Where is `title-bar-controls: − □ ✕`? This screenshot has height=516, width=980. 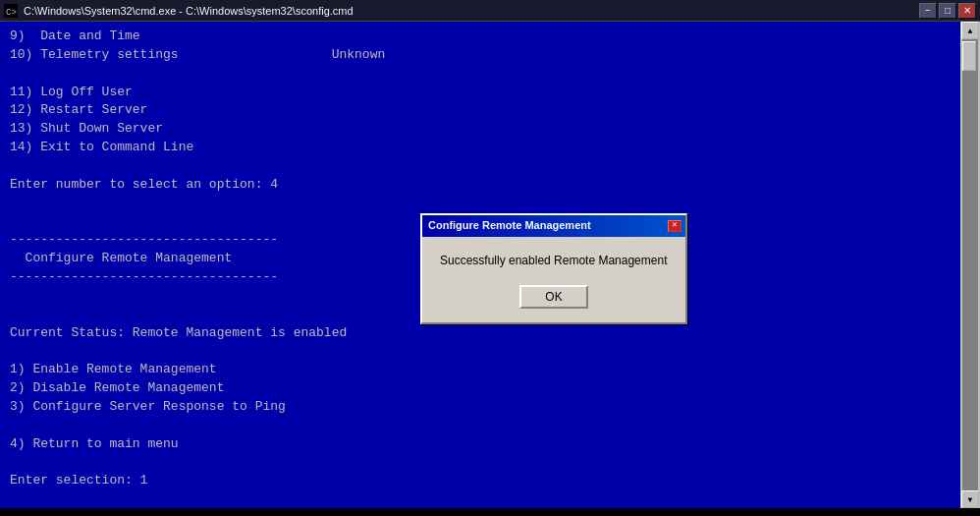
title-bar-controls: − □ ✕ is located at coordinates (948, 11).